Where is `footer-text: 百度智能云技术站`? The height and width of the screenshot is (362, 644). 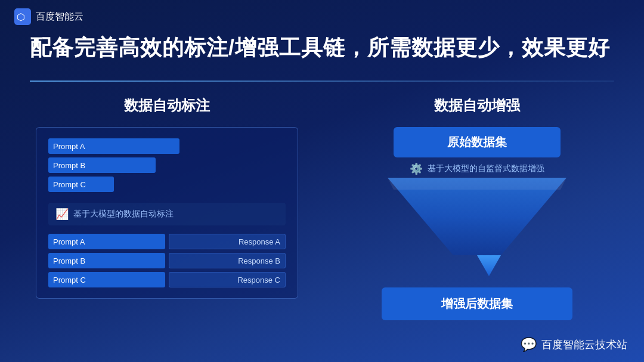
footer-text: 百度智能云技术站 is located at coordinates (584, 345).